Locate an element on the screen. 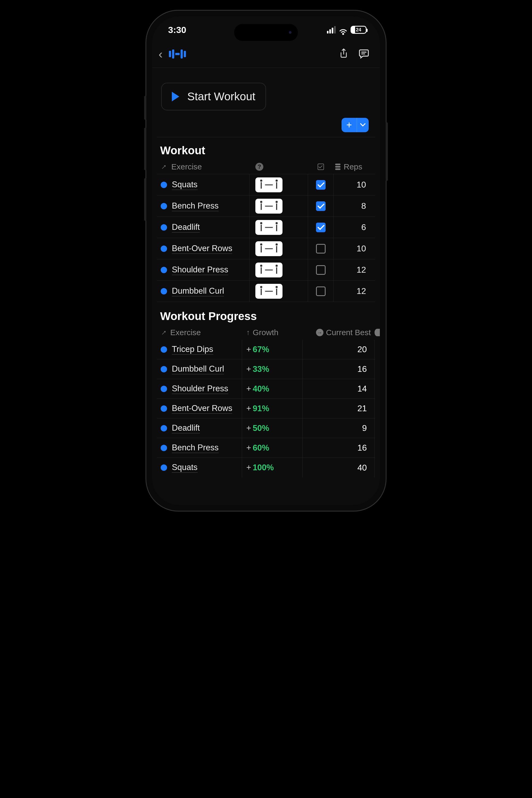 This screenshot has height=798, width=532. circle-arrow-icon: → is located at coordinates (320, 332).